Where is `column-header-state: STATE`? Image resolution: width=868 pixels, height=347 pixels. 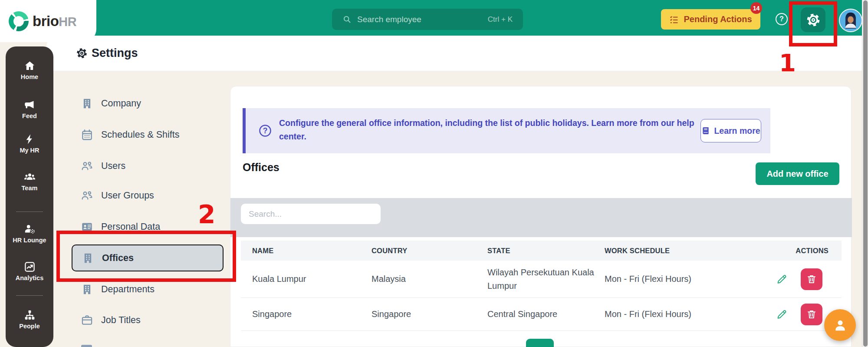
column-header-state: STATE is located at coordinates (544, 251).